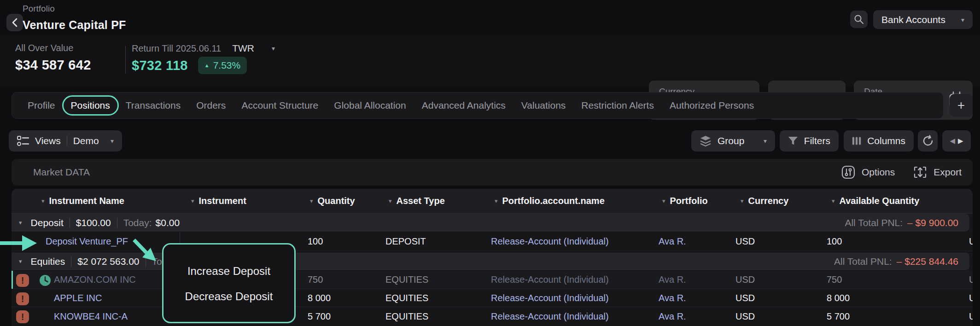 The image size is (980, 326). I want to click on page-next-icon: ▶, so click(961, 141).